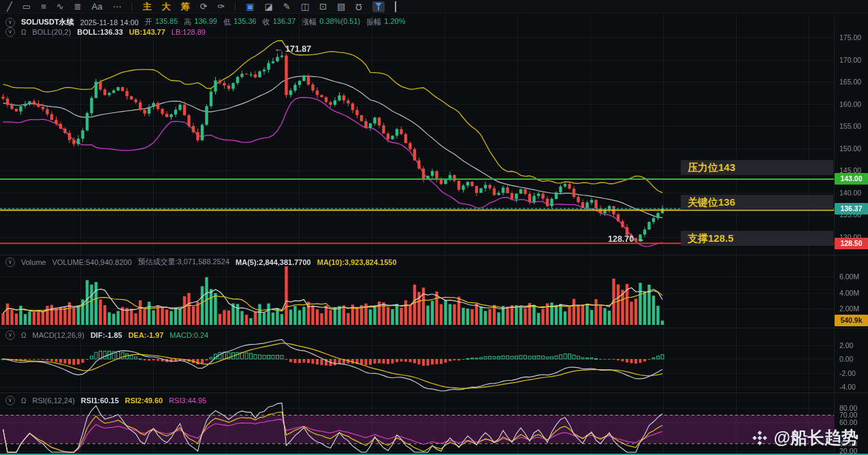 Image resolution: width=868 pixels, height=455 pixels. I want to click on volume-value: VOLUME:540,940.8200, so click(93, 262).